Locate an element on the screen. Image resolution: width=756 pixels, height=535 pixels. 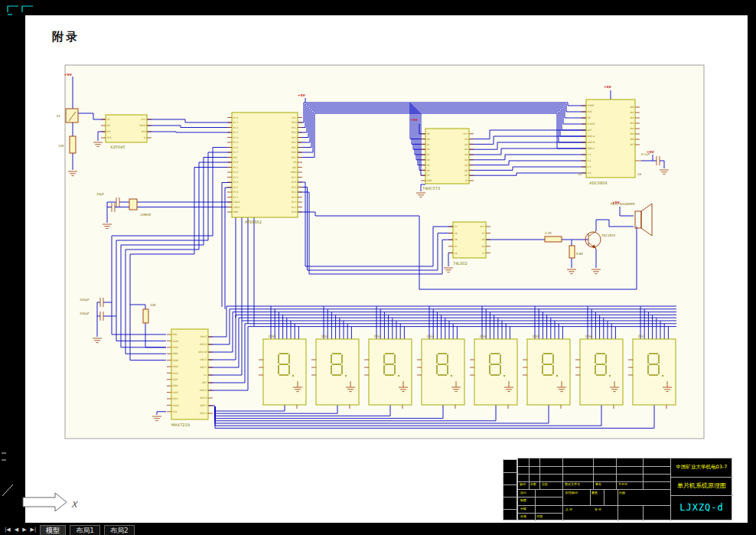
svg-text: P0.2 is located at coordinates (294, 132).